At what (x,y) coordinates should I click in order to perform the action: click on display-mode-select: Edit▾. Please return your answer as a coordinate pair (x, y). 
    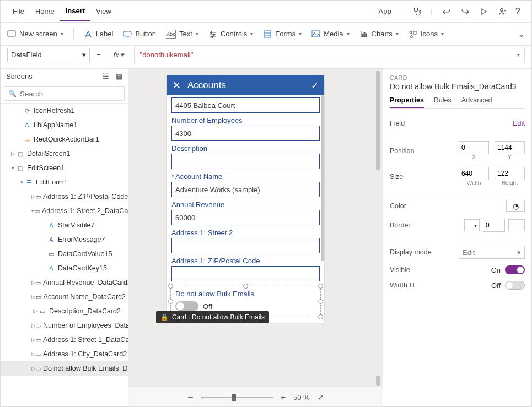
    Looking at the image, I should click on (492, 252).